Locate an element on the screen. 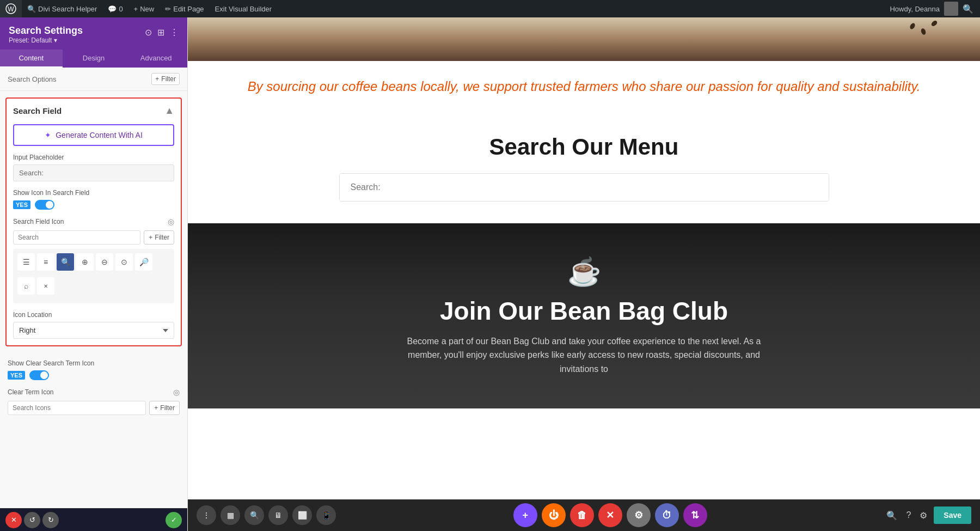 This screenshot has width=980, height=531. show-icon-toggle is located at coordinates (45, 205).